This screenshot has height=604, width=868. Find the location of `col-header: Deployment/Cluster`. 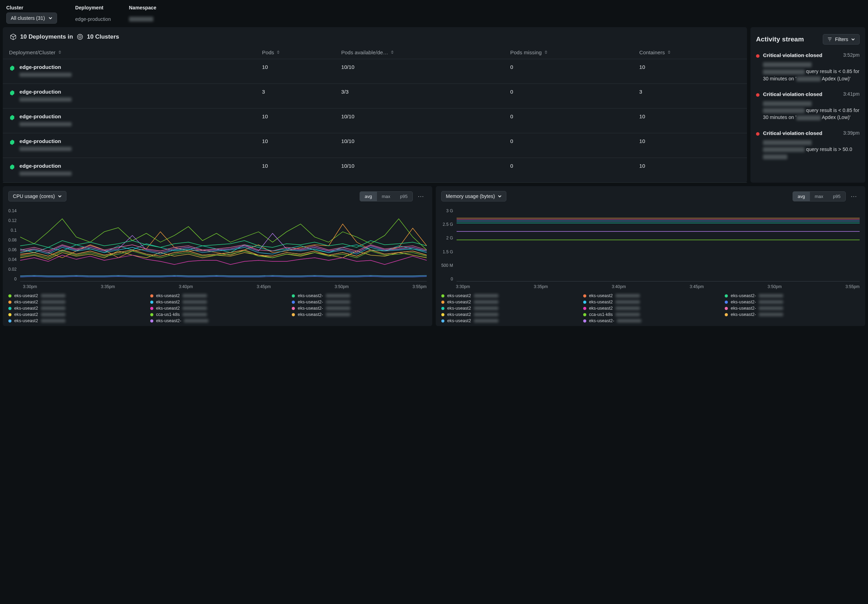

col-header: Deployment/Cluster is located at coordinates (129, 52).